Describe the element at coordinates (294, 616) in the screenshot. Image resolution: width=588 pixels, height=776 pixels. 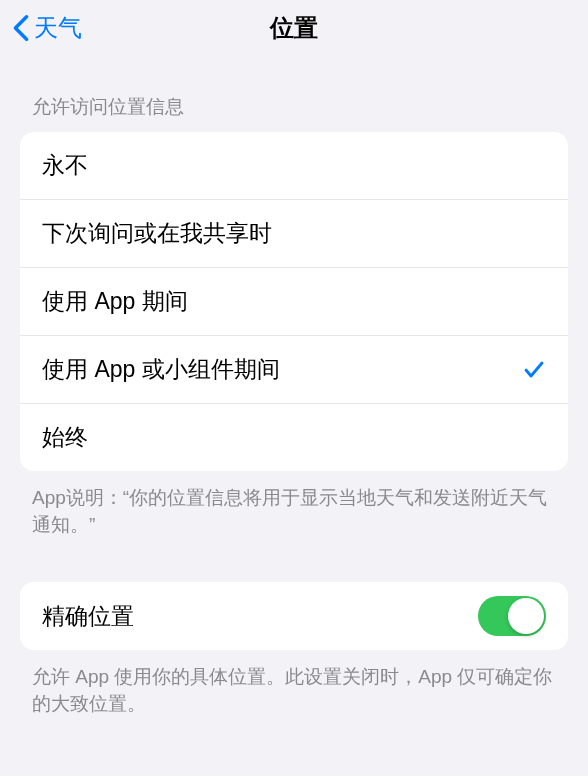
I see `precise-location-row: 精确位置` at that location.